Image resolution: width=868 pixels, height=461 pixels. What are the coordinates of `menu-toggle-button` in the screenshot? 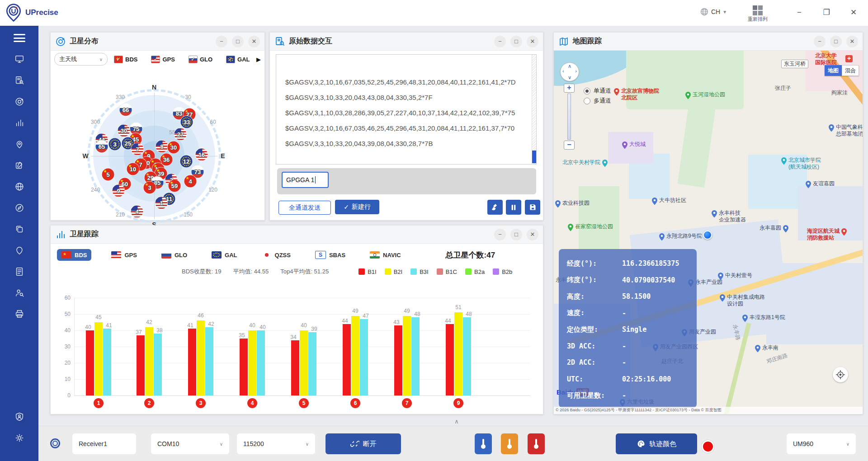 It's located at (19, 38).